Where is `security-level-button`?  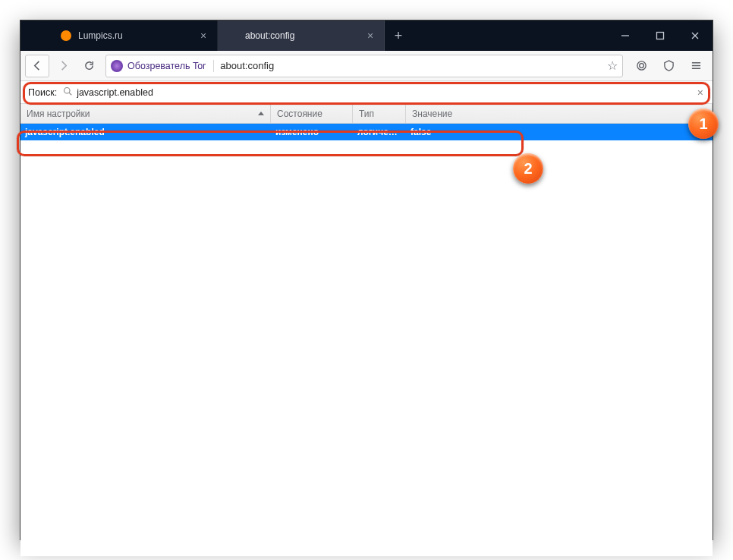 security-level-button is located at coordinates (669, 66).